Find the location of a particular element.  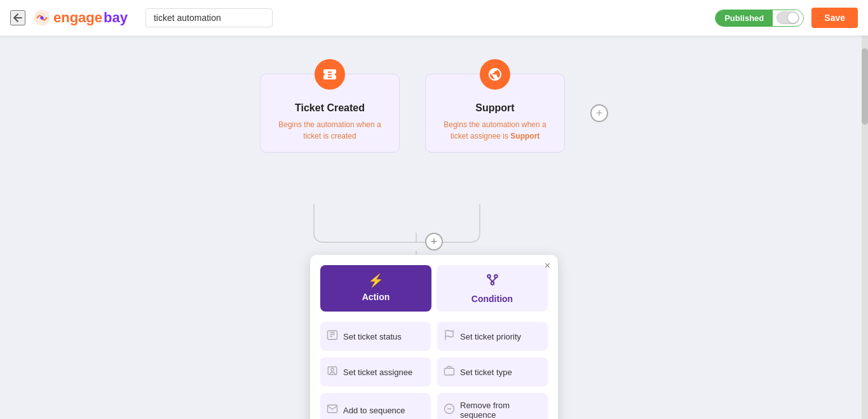

logo-text-bay: bay is located at coordinates (116, 18).